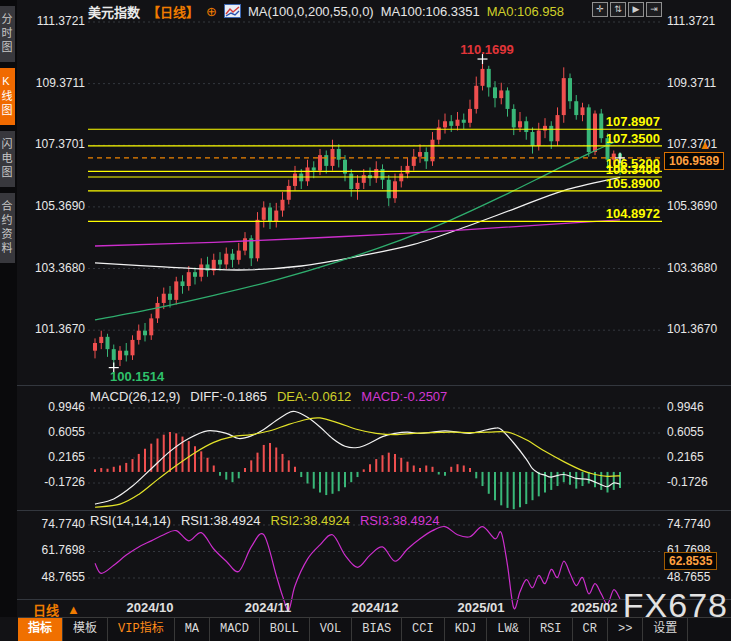 The image size is (731, 641). I want to click on ma100-value: MA100:106.3351, so click(430, 12).